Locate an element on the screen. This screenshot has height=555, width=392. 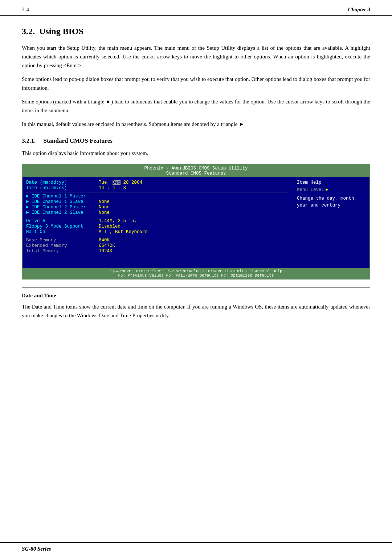
section-name: Using BIOS is located at coordinates (61, 31).